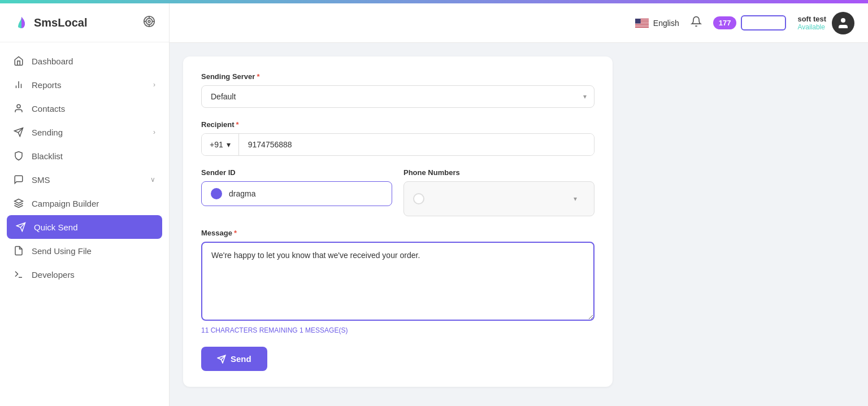  What do you see at coordinates (398, 138) in the screenshot?
I see `recipient-group: Recipient * +91 ▾` at bounding box center [398, 138].